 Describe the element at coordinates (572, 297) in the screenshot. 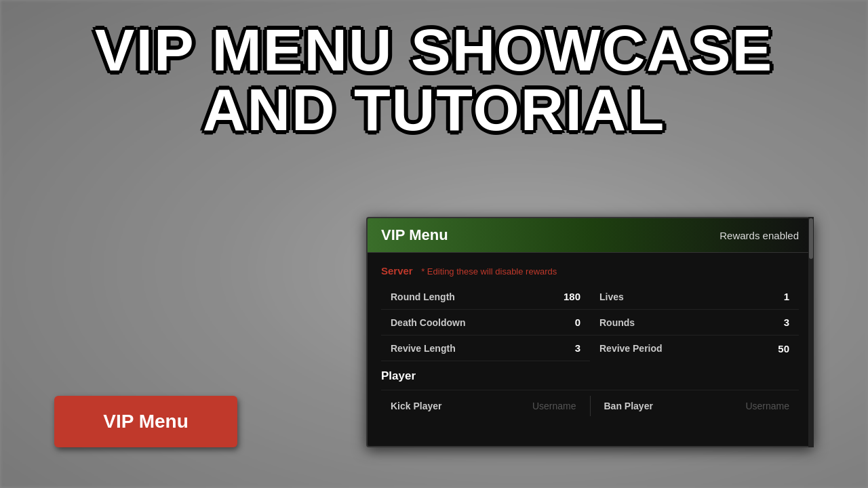

I see `setting-value-round-length: 180` at that location.